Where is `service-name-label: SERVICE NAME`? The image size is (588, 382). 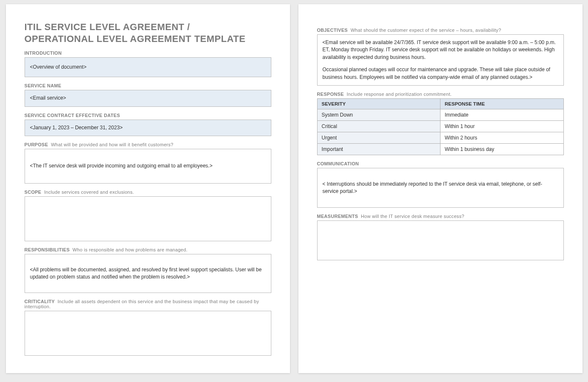 service-name-label: SERVICE NAME is located at coordinates (148, 86).